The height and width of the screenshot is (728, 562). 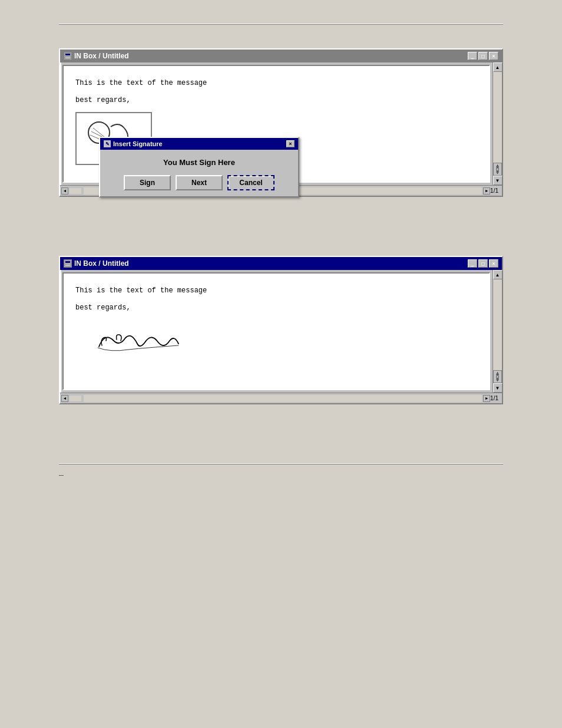 I want to click on message-line1-2: This is the text of the message, so click(x=276, y=291).